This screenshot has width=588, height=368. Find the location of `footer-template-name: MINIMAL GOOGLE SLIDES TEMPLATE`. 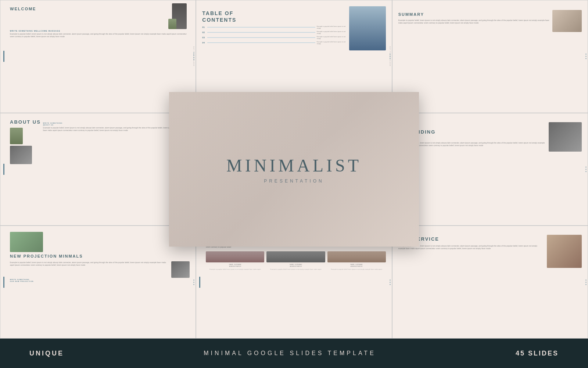

footer-template-name: MINIMAL GOOGLE SLIDES TEMPLATE is located at coordinates (290, 353).